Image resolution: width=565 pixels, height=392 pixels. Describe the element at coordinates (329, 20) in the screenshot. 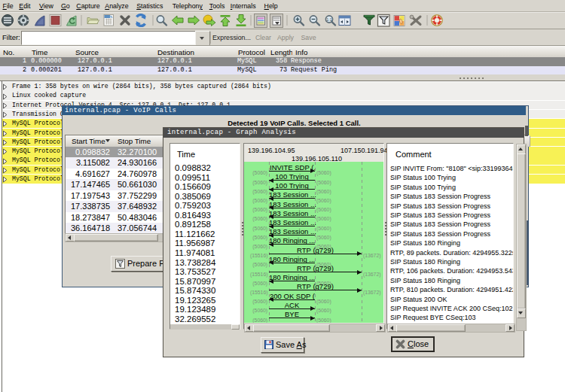

I see `svg-text: 1:1` at that location.